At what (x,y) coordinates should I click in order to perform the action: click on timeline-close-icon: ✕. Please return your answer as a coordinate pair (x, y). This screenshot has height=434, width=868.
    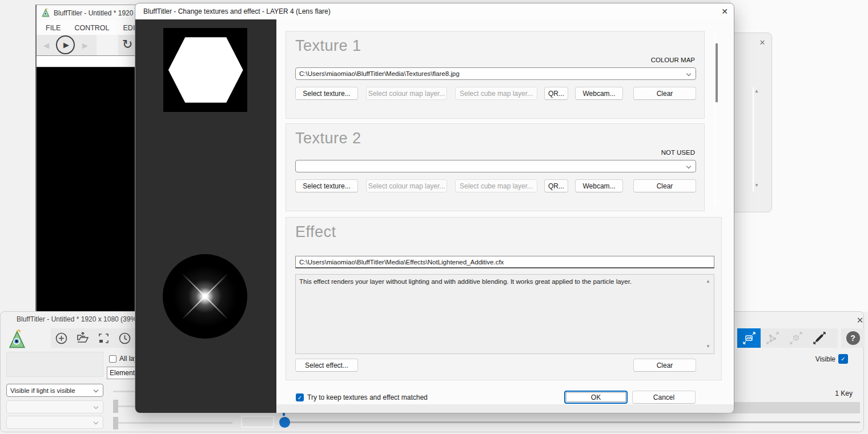
    Looking at the image, I should click on (860, 320).